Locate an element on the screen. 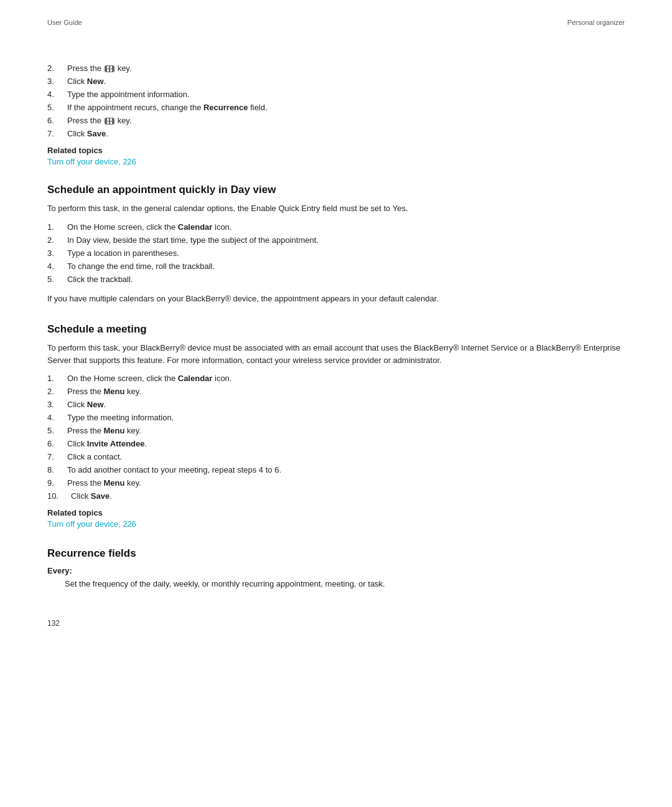 Image resolution: width=672 pixels, height=807 pixels. related-link-2: Turn off your device, 226 is located at coordinates (92, 524).